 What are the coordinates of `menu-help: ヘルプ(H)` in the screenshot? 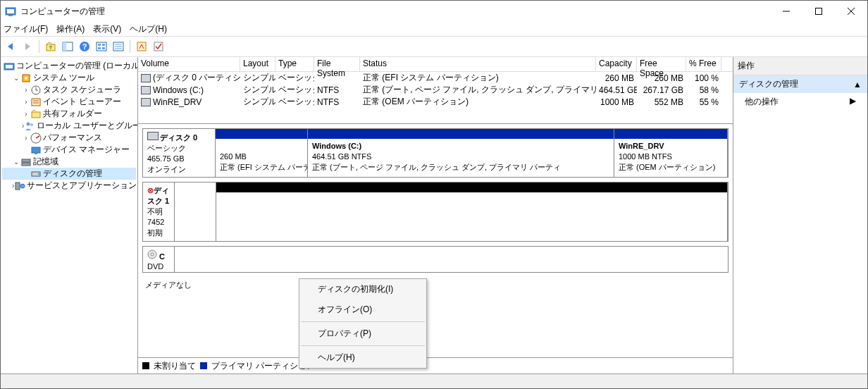 It's located at (148, 30).